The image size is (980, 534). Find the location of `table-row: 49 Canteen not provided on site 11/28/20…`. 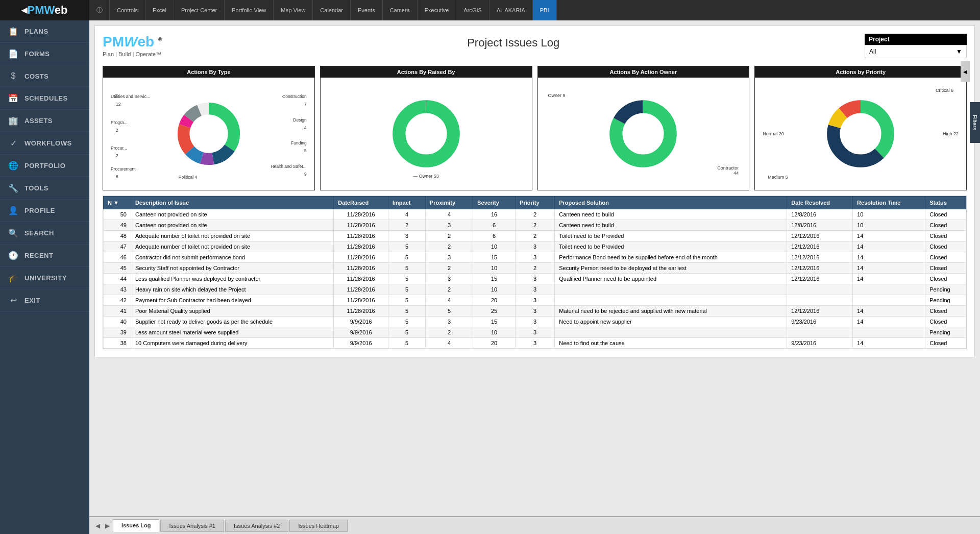

table-row: 49 Canteen not provided on site 11/28/20… is located at coordinates (535, 226).